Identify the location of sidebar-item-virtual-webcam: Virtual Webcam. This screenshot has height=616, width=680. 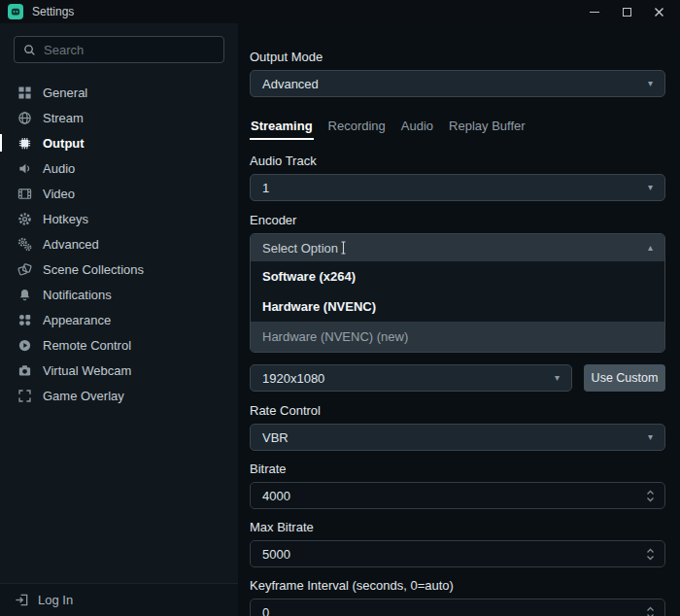
(119, 370).